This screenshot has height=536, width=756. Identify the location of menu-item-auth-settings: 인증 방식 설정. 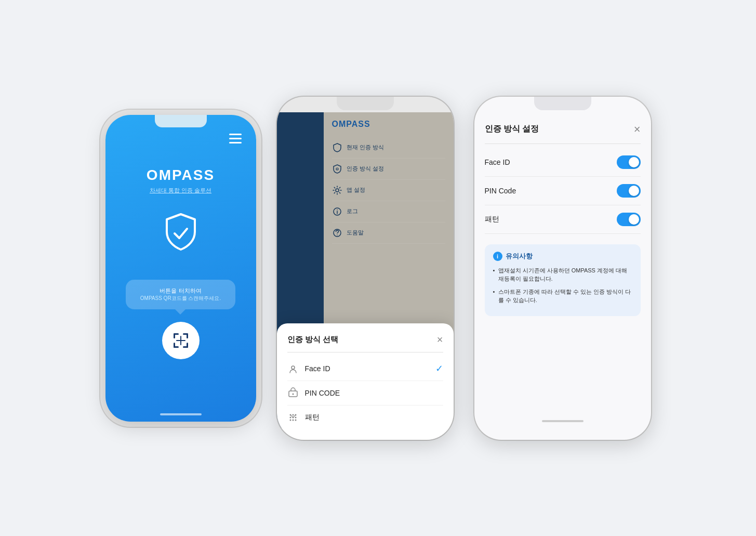
(389, 169).